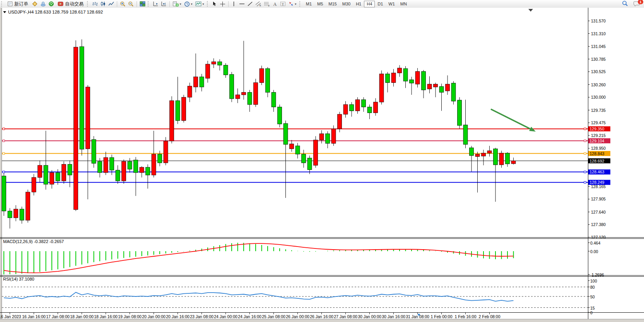  Describe the element at coordinates (200, 4) in the screenshot. I see `template-button: ▼` at that location.